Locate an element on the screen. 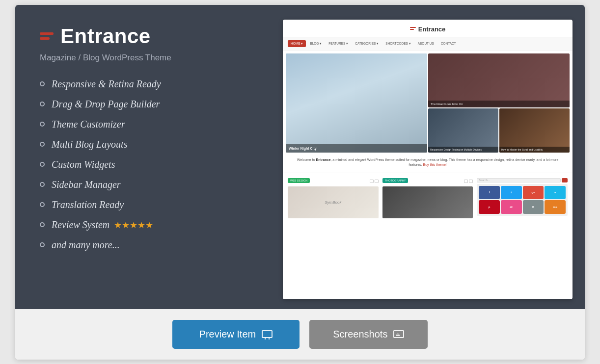 The image size is (600, 364). pinterest-btn: p is located at coordinates (489, 207).